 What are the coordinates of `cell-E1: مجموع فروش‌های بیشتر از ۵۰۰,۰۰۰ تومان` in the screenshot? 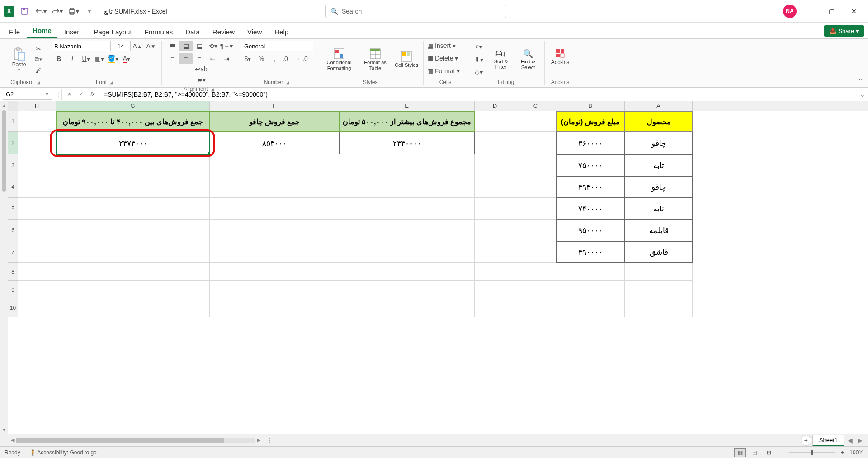 It's located at (407, 122).